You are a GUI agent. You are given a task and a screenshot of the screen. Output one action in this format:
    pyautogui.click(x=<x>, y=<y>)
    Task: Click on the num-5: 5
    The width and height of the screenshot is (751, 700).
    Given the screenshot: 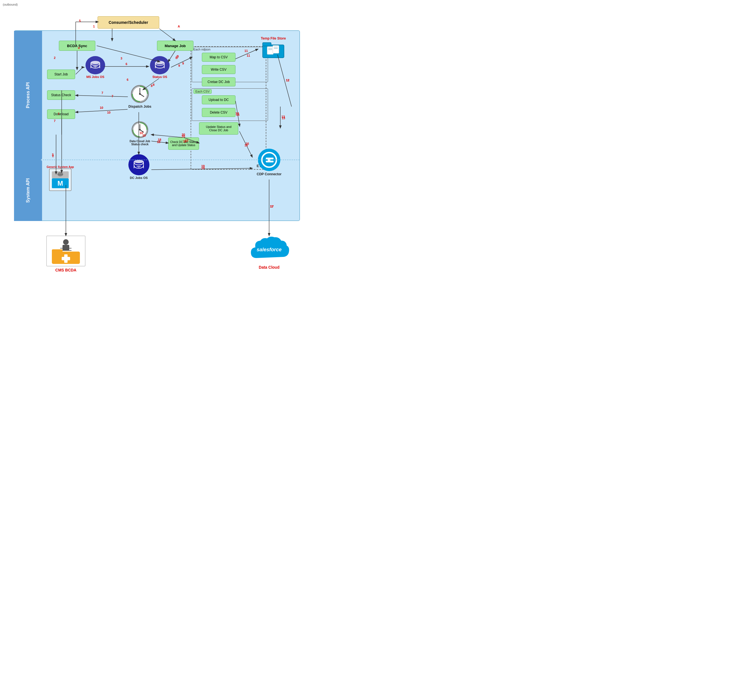 What is the action you would take?
    pyautogui.click(x=80, y=20)
    